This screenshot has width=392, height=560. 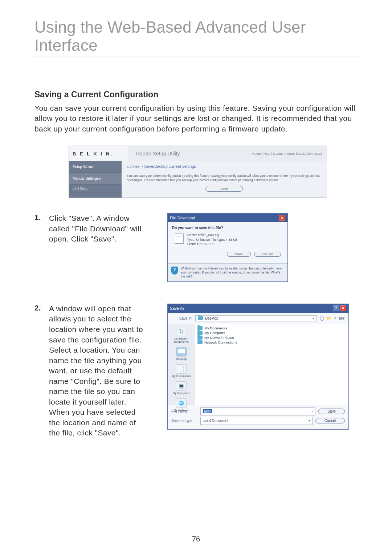 I want to click on section-heading: Saving a Current Configuration, so click(x=198, y=94).